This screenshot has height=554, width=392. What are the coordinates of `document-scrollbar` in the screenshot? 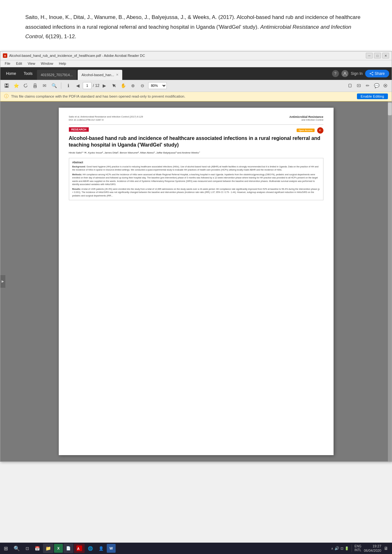 It's located at (390, 281).